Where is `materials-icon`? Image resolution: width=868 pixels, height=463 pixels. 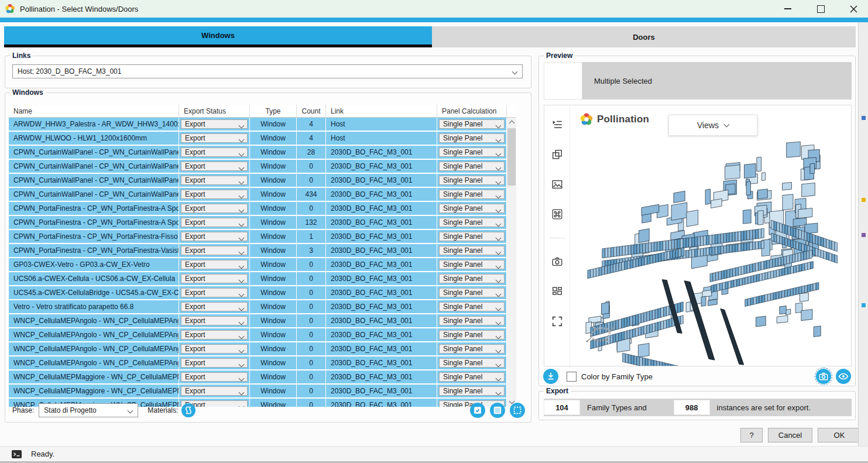
materials-icon is located at coordinates (188, 410).